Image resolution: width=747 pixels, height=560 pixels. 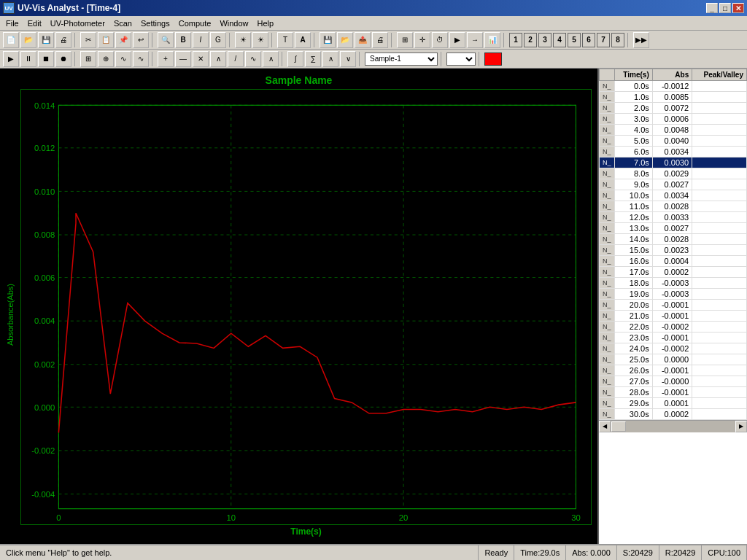 I want to click on scroll-track, so click(x=673, y=427).